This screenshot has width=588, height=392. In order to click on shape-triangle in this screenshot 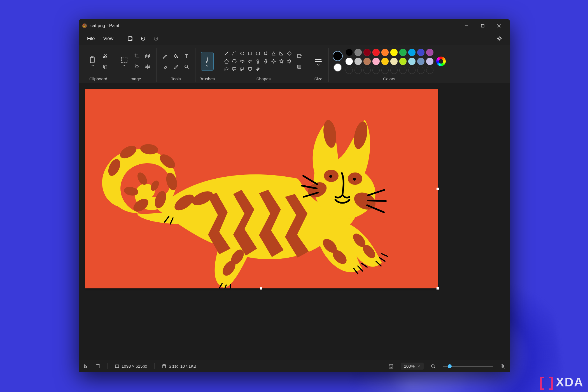, I will do `click(274, 53)`.